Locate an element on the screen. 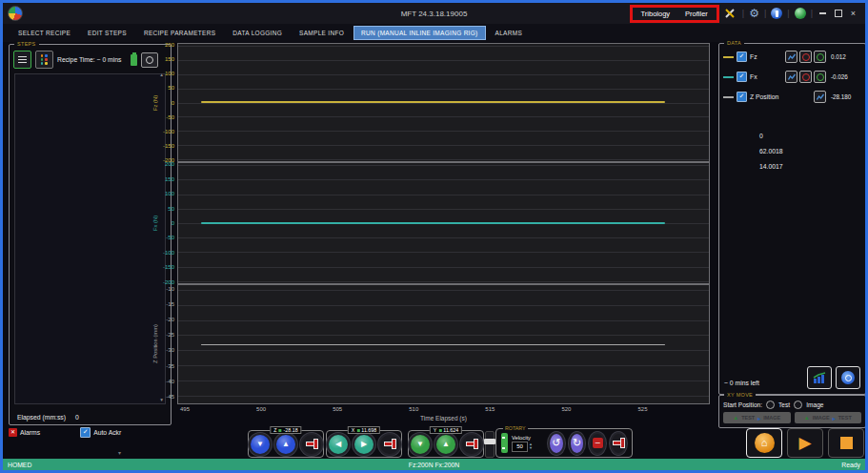 This screenshot has width=868, height=473. x-tick-label: 505 is located at coordinates (337, 409).